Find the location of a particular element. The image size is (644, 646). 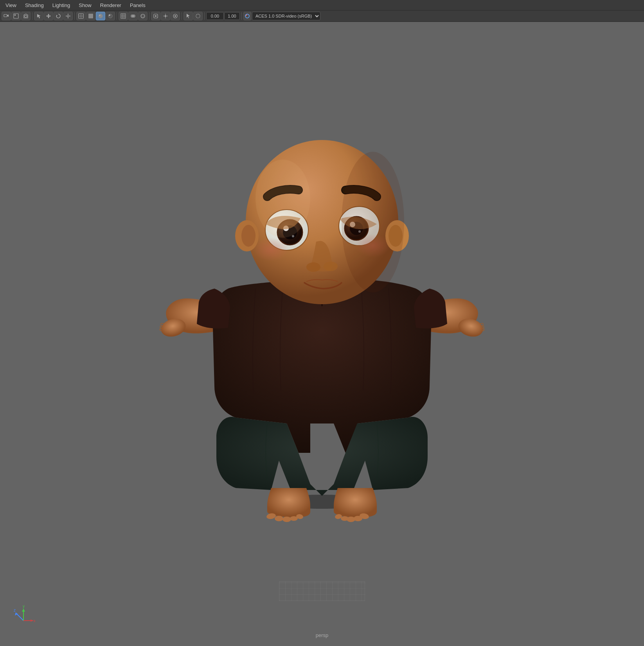

solid-button is located at coordinates (91, 16).